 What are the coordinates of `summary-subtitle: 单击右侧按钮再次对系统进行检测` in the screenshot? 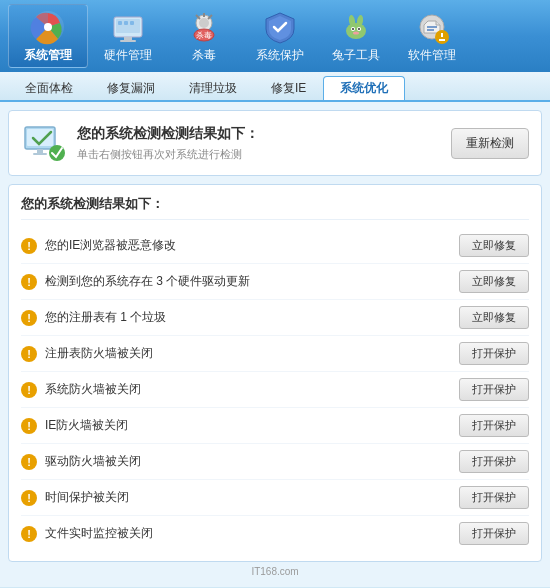 It's located at (168, 154).